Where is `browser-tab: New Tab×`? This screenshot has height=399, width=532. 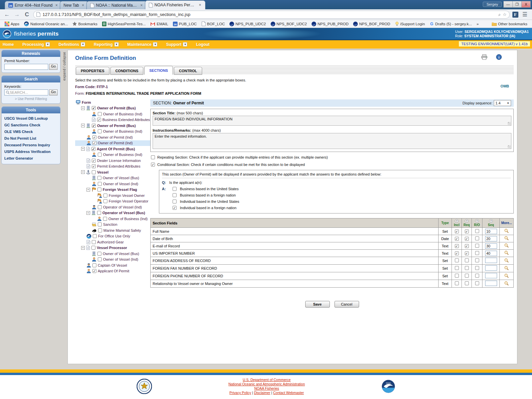 browser-tab: New Tab× is located at coordinates (74, 5).